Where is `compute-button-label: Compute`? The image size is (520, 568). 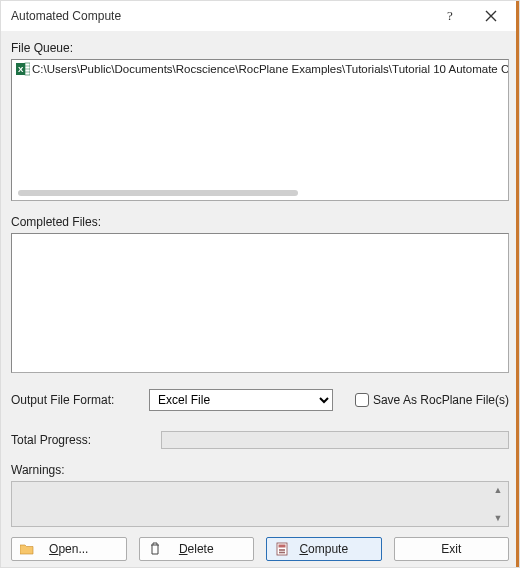
compute-button-label: Compute is located at coordinates (324, 549).